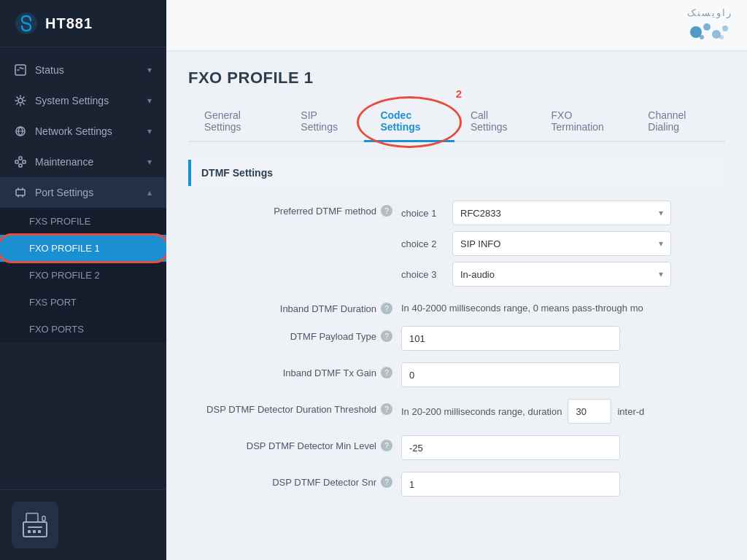 The width and height of the screenshot is (747, 560). I want to click on sidebar-item-maintenance: Maintenance ▾, so click(83, 162).